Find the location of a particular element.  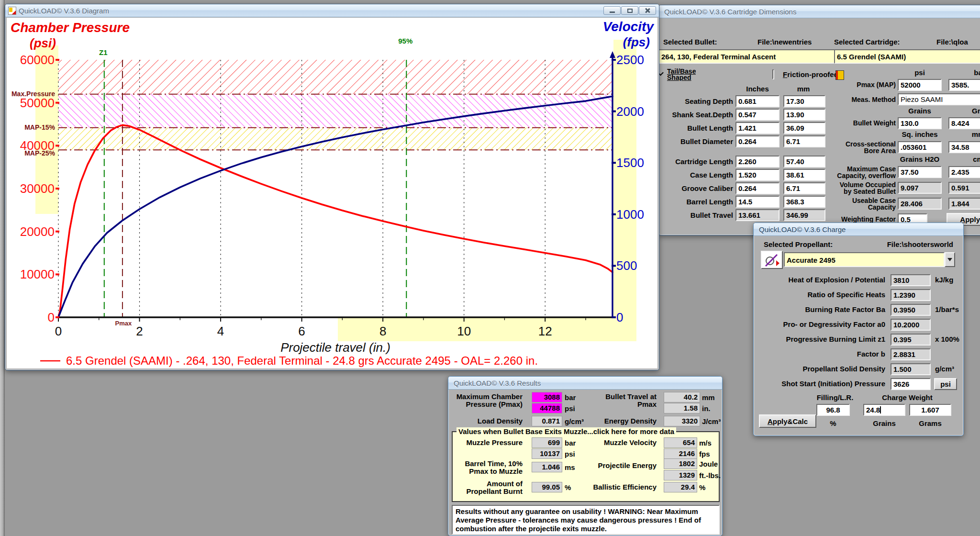

dimension-mm-field: 38.61 is located at coordinates (804, 175).